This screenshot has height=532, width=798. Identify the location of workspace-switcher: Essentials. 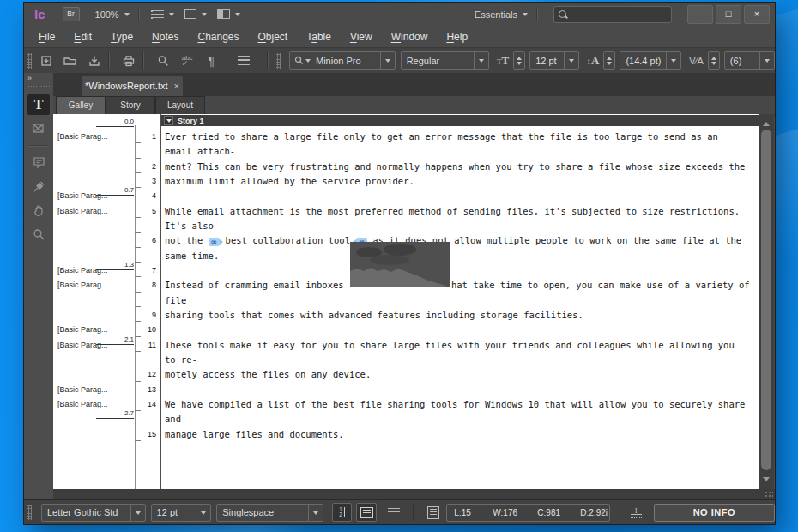
(501, 15).